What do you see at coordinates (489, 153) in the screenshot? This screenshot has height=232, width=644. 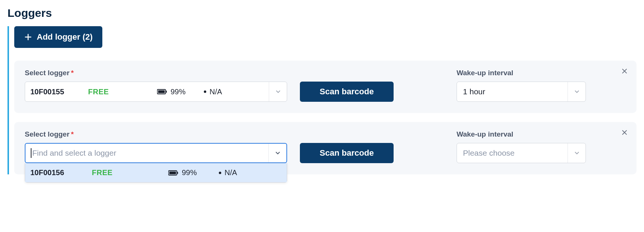 I see `wake-interval-placeholder: Please choose` at bounding box center [489, 153].